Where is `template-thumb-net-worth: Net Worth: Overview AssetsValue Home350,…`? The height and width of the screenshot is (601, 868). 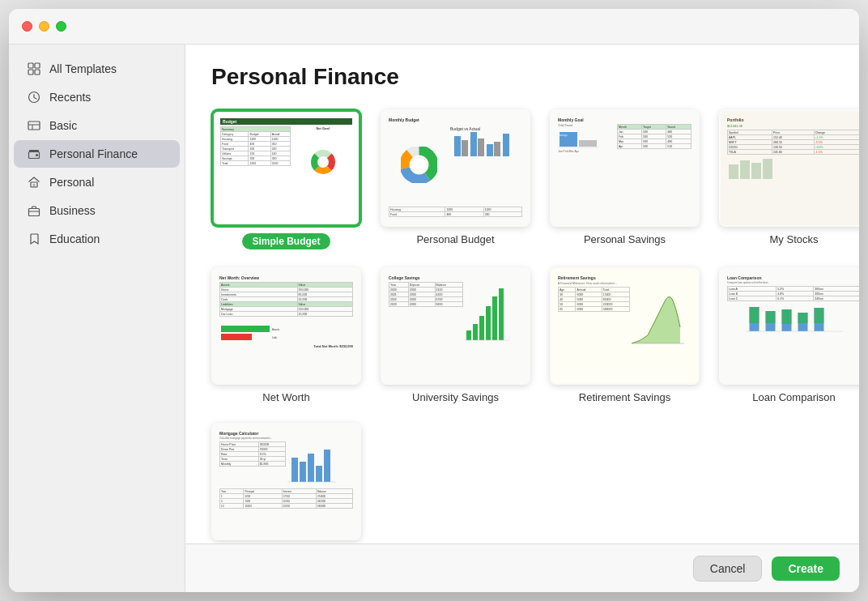
template-thumb-net-worth: Net Worth: Overview AssetsValue Home350,… is located at coordinates (287, 326).